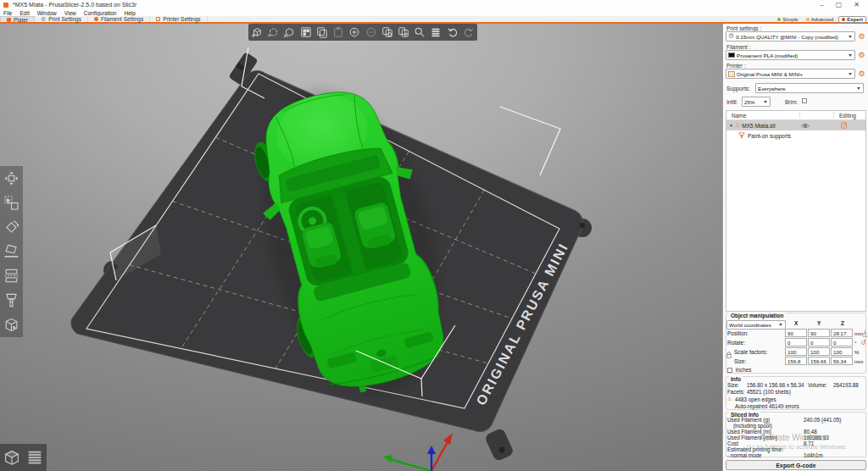 Image resolution: width=868 pixels, height=471 pixels. Describe the element at coordinates (12, 251) in the screenshot. I see `place-on-face-icon` at that location.